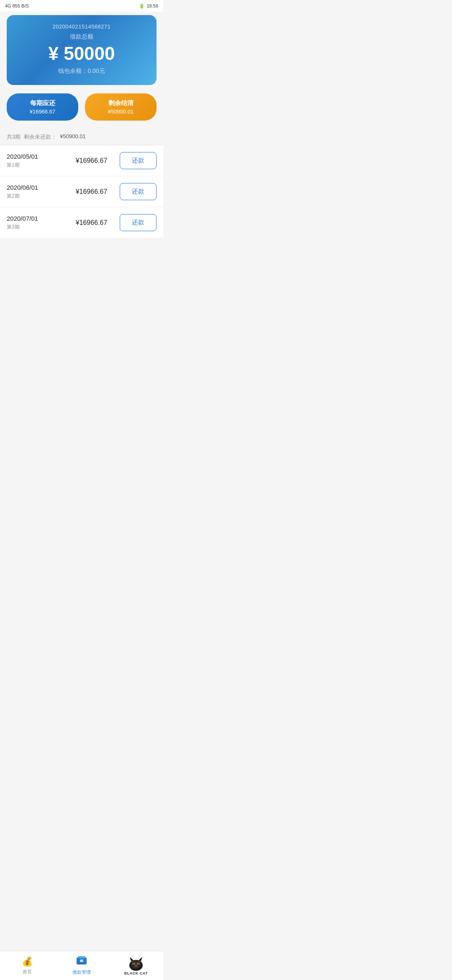  I want to click on summary-row: 共3期 剩余未还款： ¥50900.01, so click(82, 137).